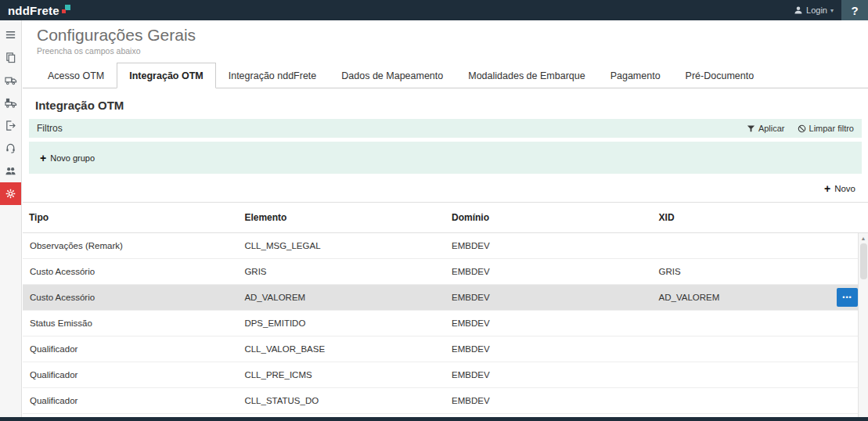 The width and height of the screenshot is (868, 421). Describe the element at coordinates (11, 194) in the screenshot. I see `sidebar-item-settings` at that location.